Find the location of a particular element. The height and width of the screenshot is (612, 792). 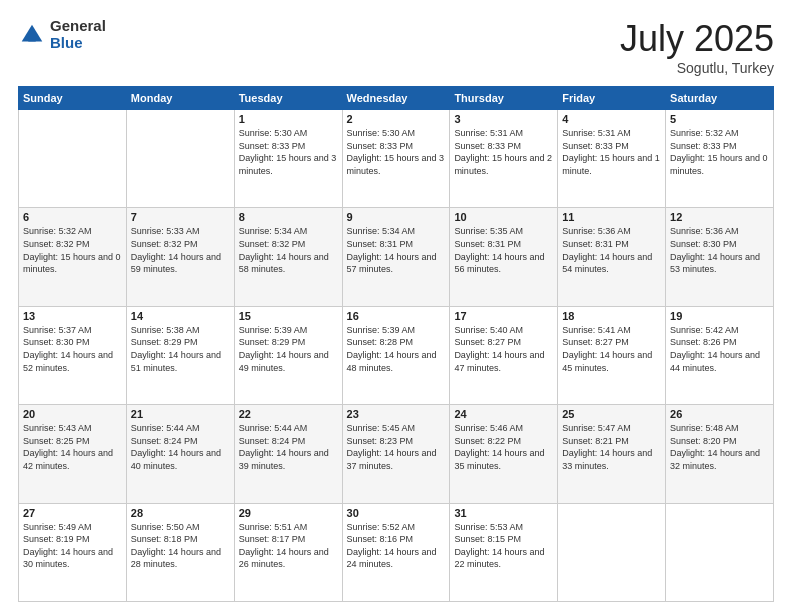

cell-1-6: 12 Sunrise: 5:36 AMSunset: 8:30 PMDaylig… is located at coordinates (720, 257).